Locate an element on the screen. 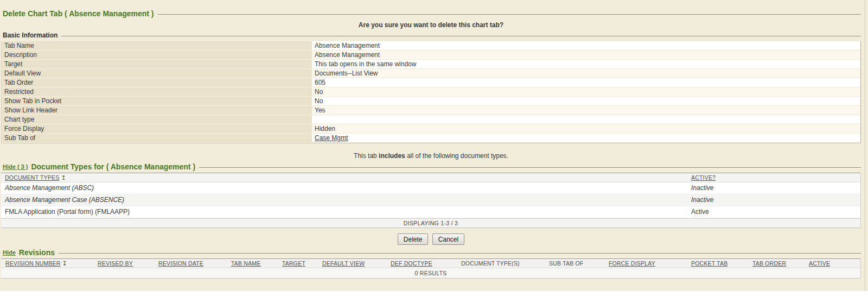 The width and height of the screenshot is (868, 297). basic-info-row: TargetThis tab opens in the same window is located at coordinates (431, 64).